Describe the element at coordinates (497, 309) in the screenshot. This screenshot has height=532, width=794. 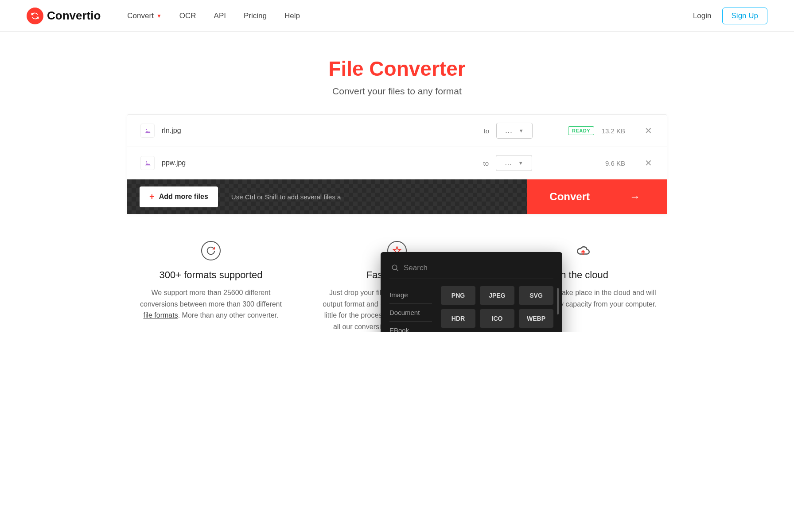
I see `format-grid: PNG JPEG SVG HDR ICO WEBP BMP GIF TIFF P…` at that location.